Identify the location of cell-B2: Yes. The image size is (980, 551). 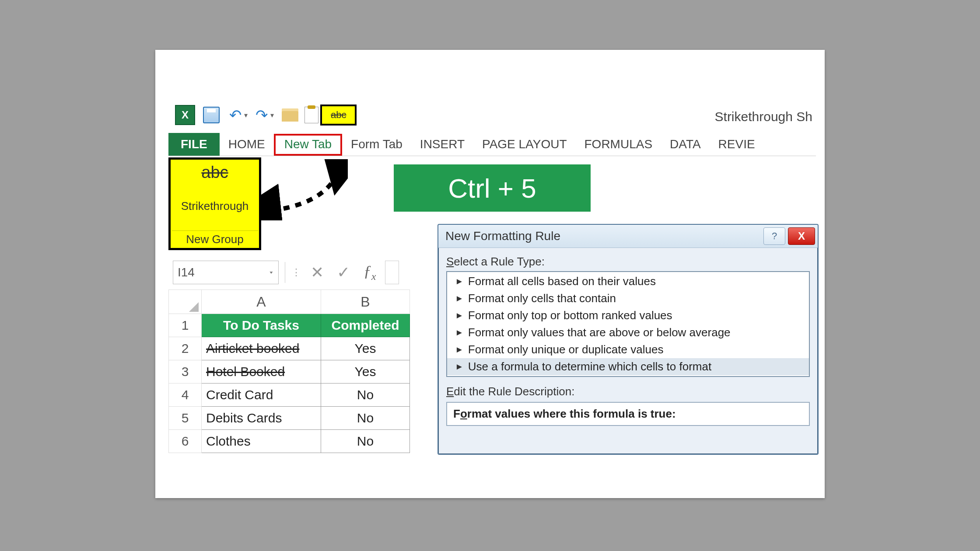
(366, 349).